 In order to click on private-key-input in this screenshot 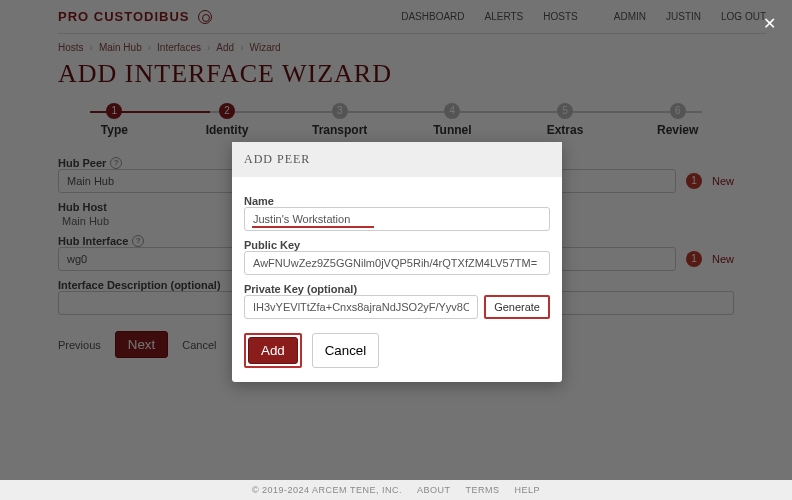, I will do `click(361, 307)`.